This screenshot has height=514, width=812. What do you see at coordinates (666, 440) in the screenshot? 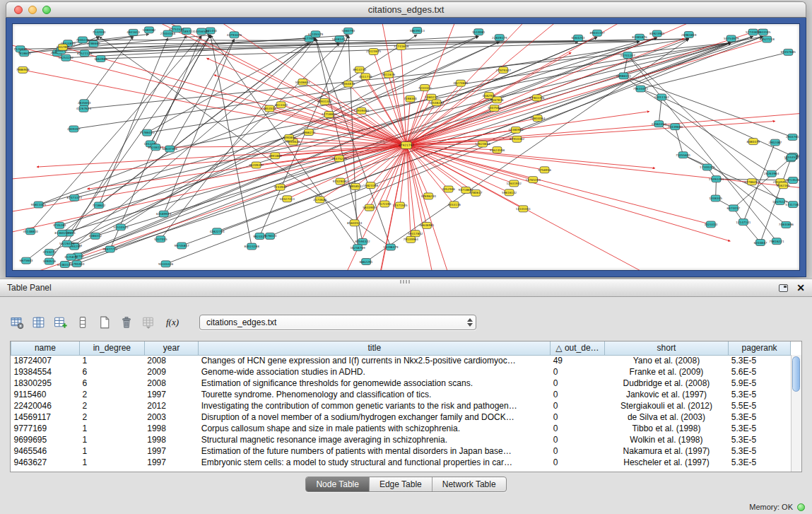
I see `table-cell: Wolkin et al. (1998)` at bounding box center [666, 440].